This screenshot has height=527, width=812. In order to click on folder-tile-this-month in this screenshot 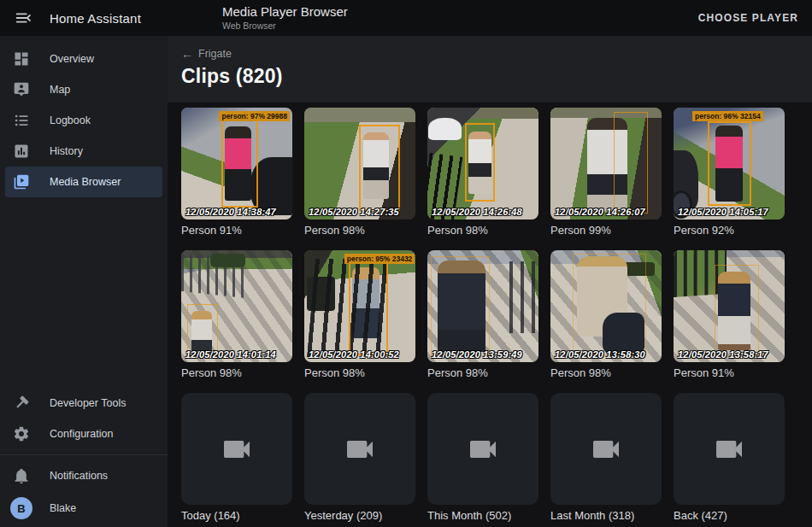, I will do `click(483, 449)`.